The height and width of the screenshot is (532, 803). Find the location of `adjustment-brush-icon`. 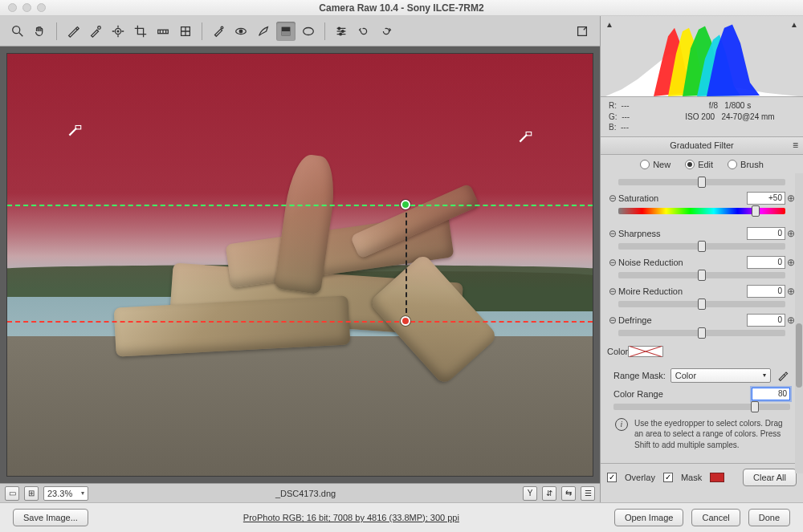

adjustment-brush-icon is located at coordinates (263, 31).